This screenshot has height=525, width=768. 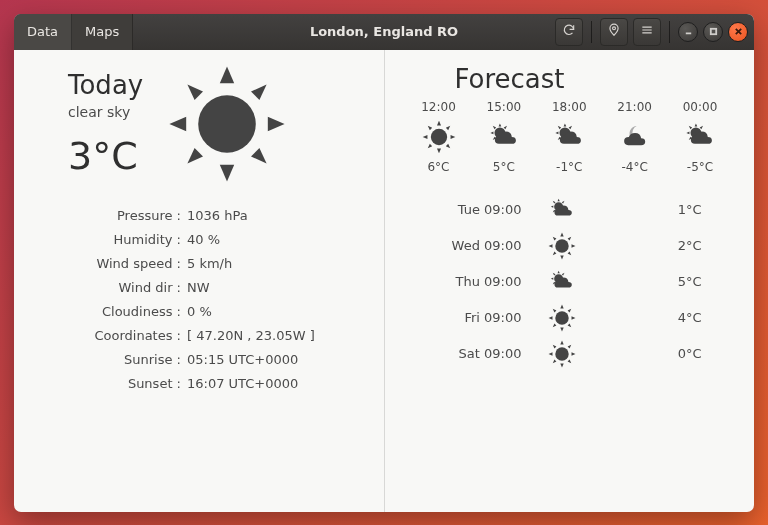 I want to click on metric-row: Cloudiness :0 %, so click(x=199, y=312).